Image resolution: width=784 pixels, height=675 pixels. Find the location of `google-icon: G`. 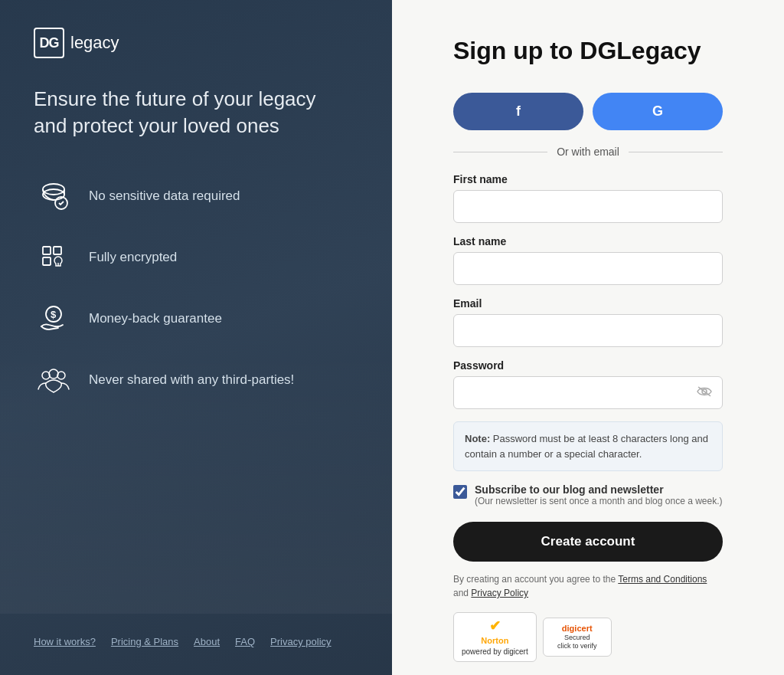

google-icon: G is located at coordinates (658, 112).